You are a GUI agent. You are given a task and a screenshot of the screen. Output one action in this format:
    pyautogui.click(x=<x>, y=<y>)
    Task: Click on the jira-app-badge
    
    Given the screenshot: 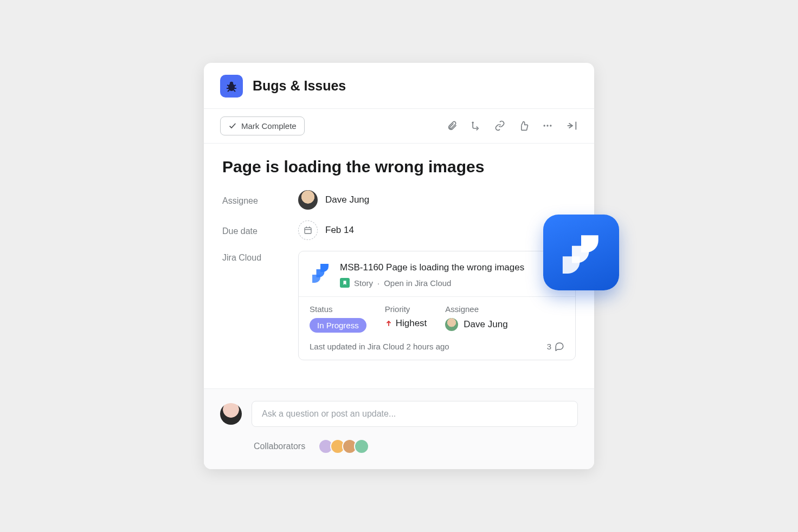 What is the action you would take?
    pyautogui.click(x=581, y=252)
    